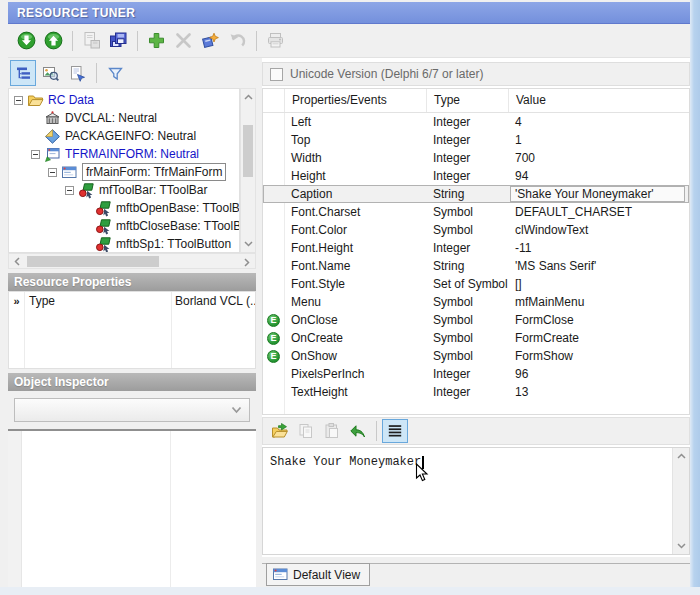  What do you see at coordinates (476, 176) in the screenshot?
I see `property-row-height: HeightInteger94` at bounding box center [476, 176].